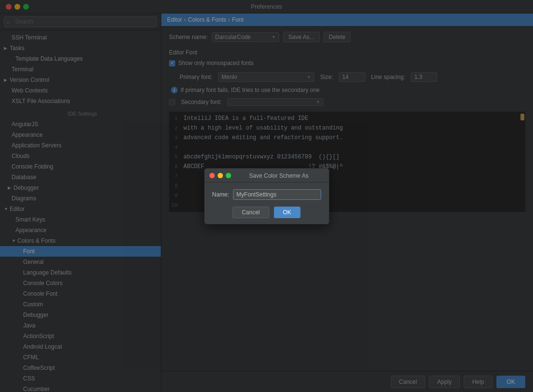  Describe the element at coordinates (287, 212) in the screenshot. I see `modal-ok-button: OK` at that location.